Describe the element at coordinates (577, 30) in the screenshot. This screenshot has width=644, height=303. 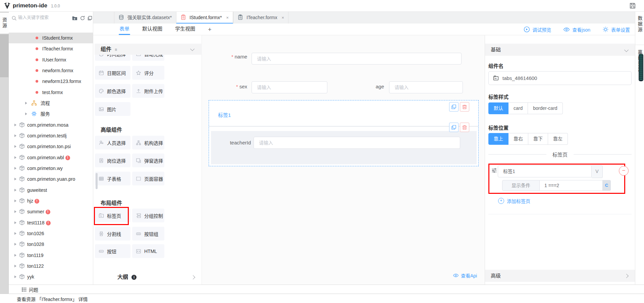
I see `view-json-button: 查看json` at that location.